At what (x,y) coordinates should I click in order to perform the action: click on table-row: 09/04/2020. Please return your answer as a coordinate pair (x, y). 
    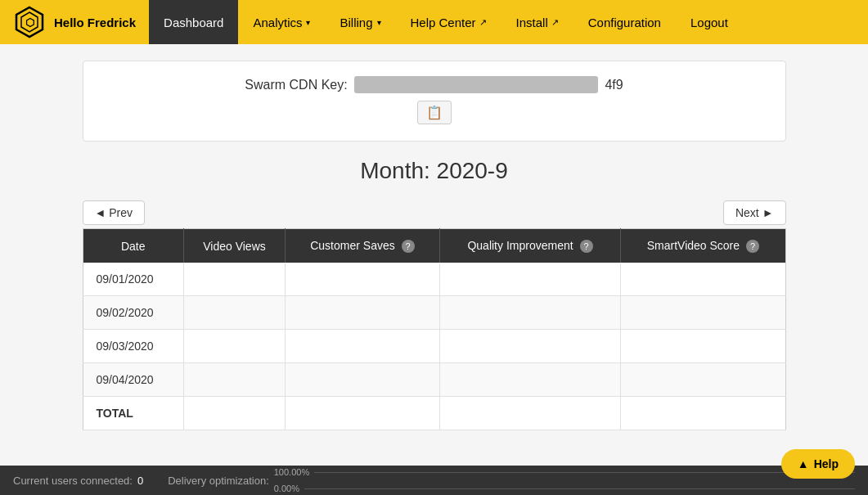
    Looking at the image, I should click on (434, 380).